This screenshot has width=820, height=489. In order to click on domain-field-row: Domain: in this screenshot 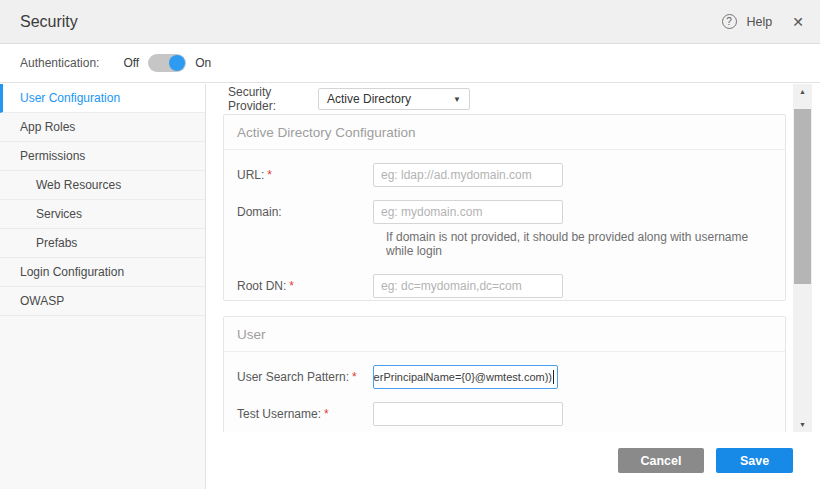, I will do `click(504, 212)`.